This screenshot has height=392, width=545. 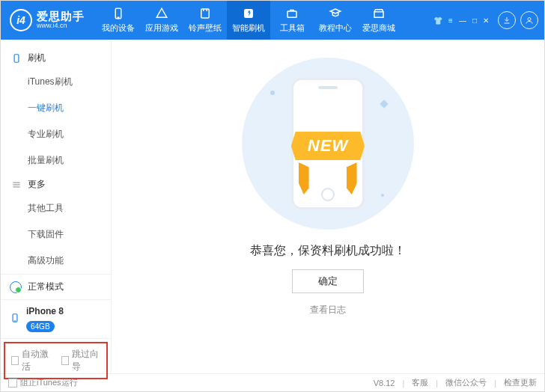 What do you see at coordinates (55, 58) in the screenshot?
I see `sidebar-group-flash: 刷机` at bounding box center [55, 58].